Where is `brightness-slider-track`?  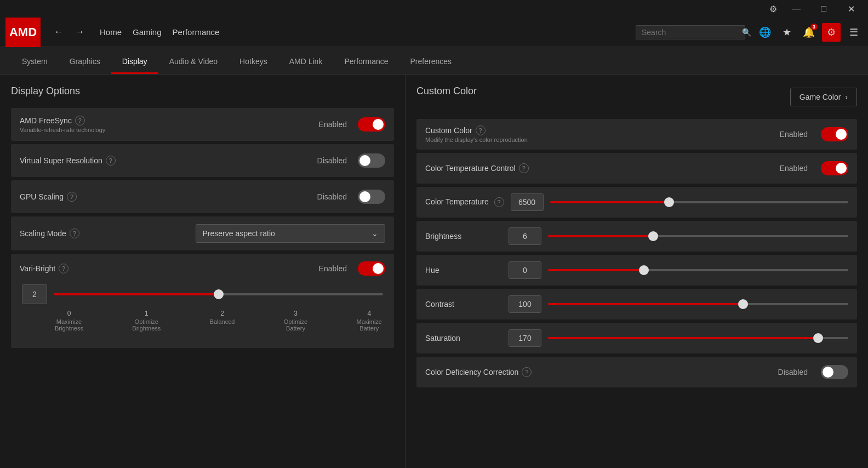
brightness-slider-track is located at coordinates (698, 236).